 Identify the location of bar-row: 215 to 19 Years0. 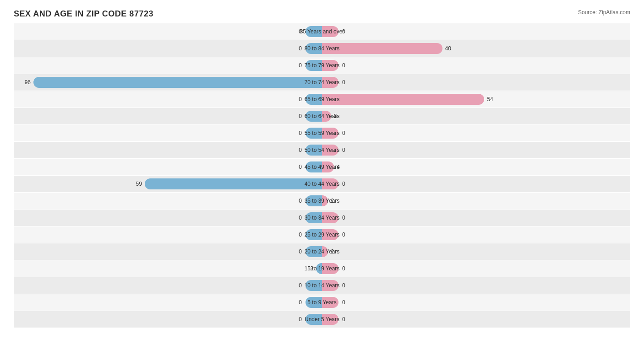
(322, 269).